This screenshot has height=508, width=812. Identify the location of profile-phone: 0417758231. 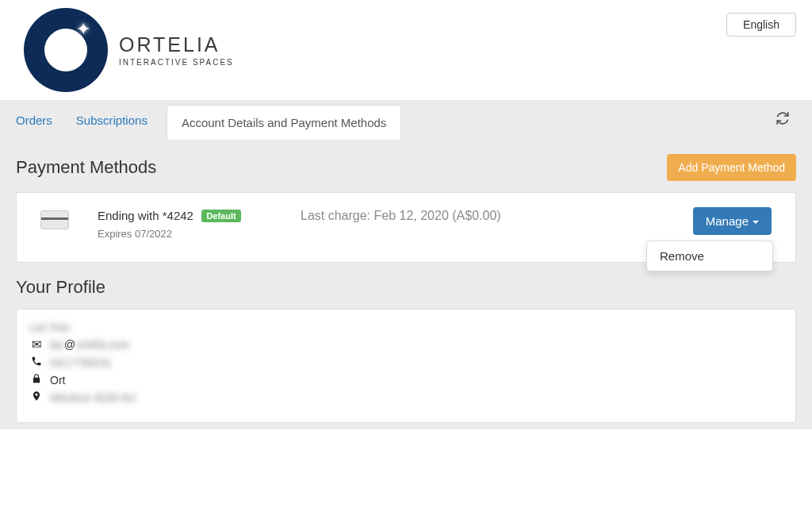
(406, 362).